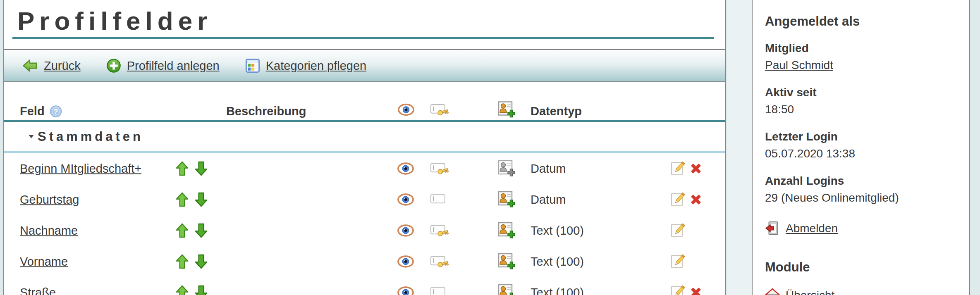 The width and height of the screenshot is (980, 295). Describe the element at coordinates (365, 169) in the screenshot. I see `table-row: Beginn MItgliedschaft+ Datum` at that location.